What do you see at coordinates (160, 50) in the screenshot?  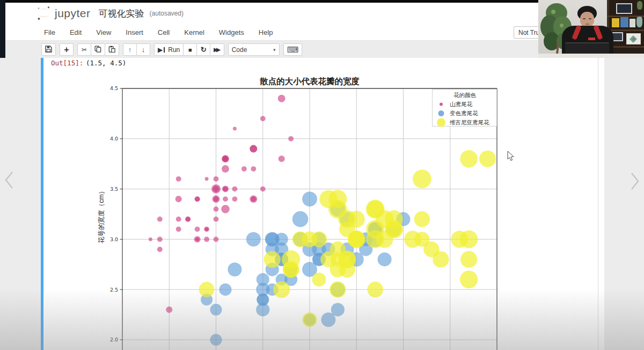 I see `step-forward-icon: ▶` at bounding box center [160, 50].